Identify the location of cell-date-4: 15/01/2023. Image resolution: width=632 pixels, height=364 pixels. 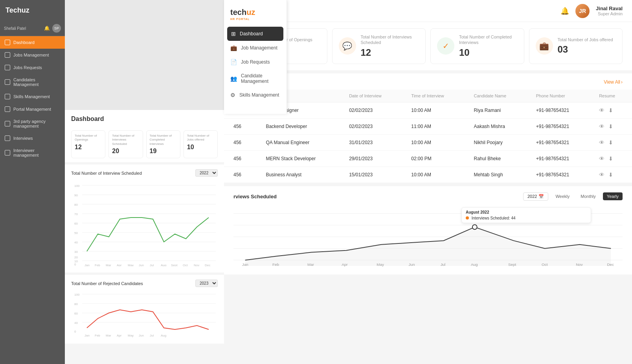
(371, 174).